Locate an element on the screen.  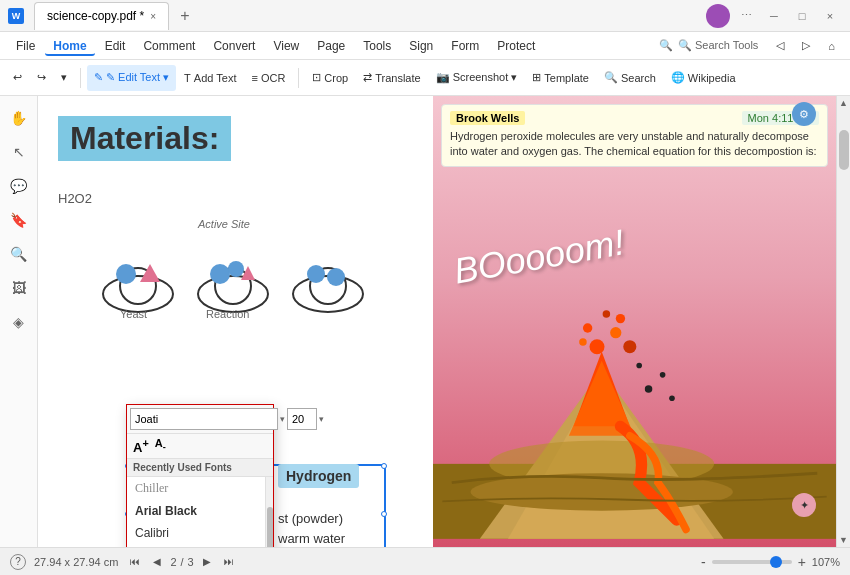
prev-page-button: ◀ is located at coordinates (157, 562).